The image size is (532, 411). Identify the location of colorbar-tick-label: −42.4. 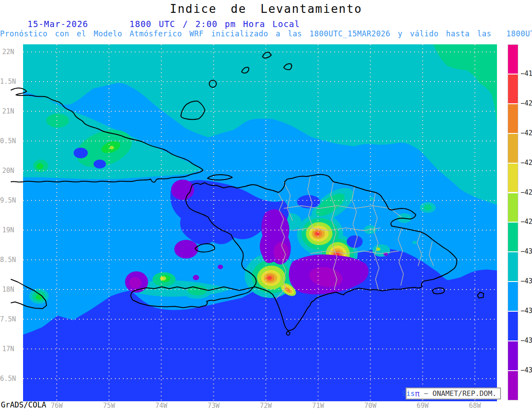
(526, 163).